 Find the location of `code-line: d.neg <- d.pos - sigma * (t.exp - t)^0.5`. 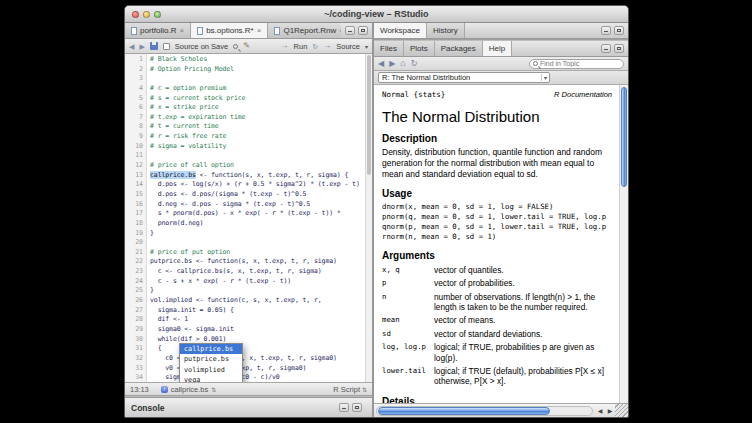

code-line: d.neg <- d.pos - sigma * (t.exp - t)^0.5 is located at coordinates (261, 205).